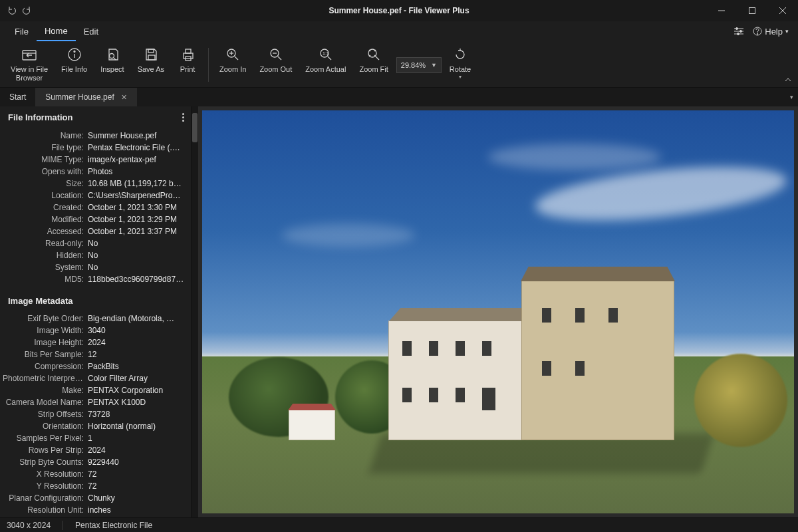 The width and height of the screenshot is (798, 532). What do you see at coordinates (124, 97) in the screenshot?
I see `close-tab-button: ✕` at bounding box center [124, 97].